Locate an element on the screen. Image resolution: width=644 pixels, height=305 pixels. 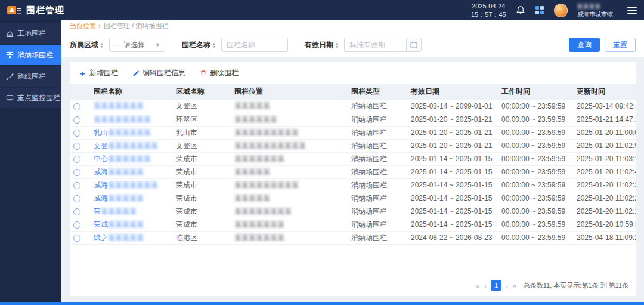
table-row: 乳山某某某某某某乳山市某某某某某某某某某消纳场围栏2025-01-20 ~ 20… is located at coordinates (353, 133).